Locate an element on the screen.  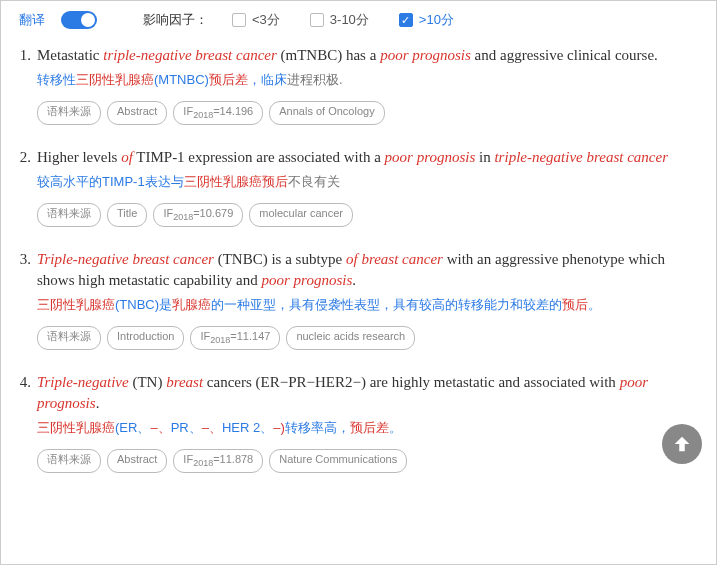
tag: IF2018=14.196 is located at coordinates (218, 113).